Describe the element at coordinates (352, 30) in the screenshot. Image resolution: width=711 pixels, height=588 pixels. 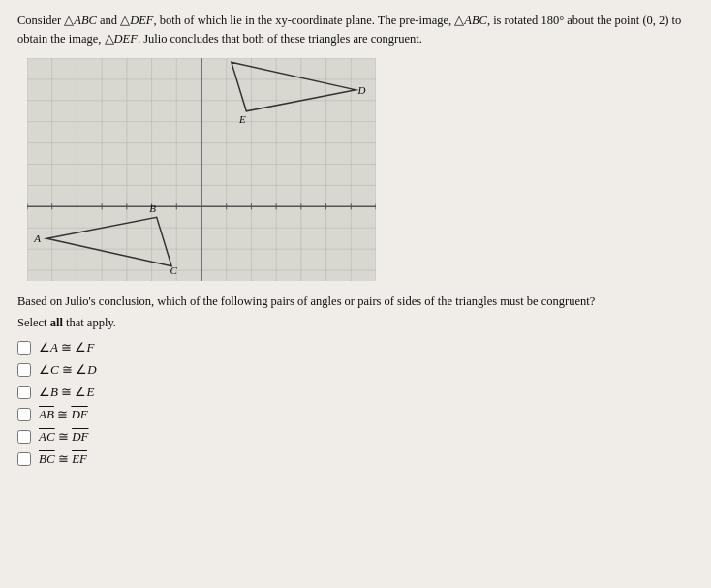
I see `problem-text: Consider △ABC and △DEF, both of which li…` at that location.